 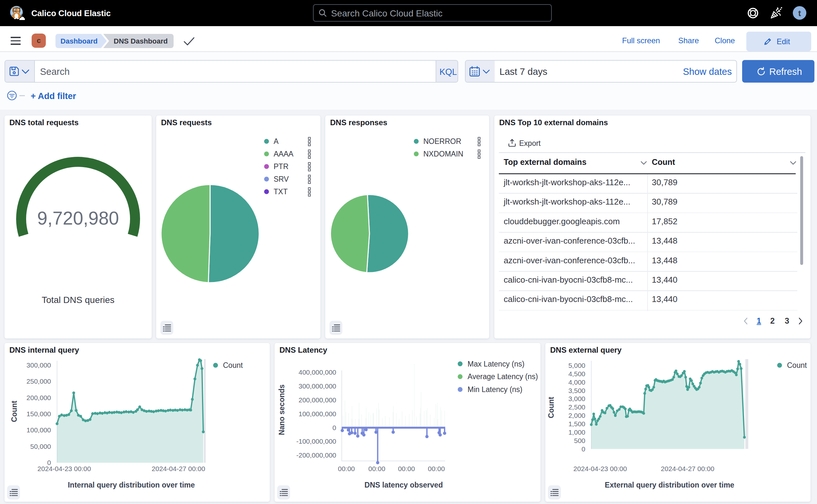 What do you see at coordinates (577, 424) in the screenshot?
I see `svg-text: 1,500` at bounding box center [577, 424].